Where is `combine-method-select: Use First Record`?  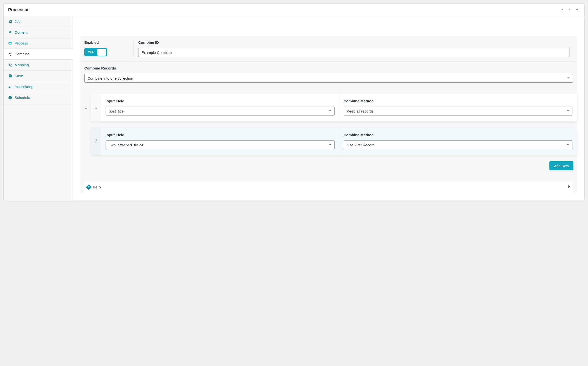 combine-method-select: Use First Record is located at coordinates (458, 145).